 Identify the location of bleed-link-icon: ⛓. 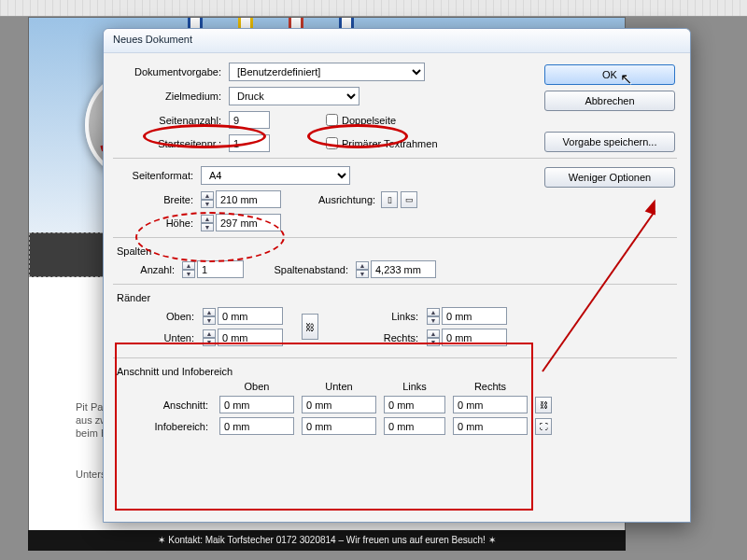
(543, 405).